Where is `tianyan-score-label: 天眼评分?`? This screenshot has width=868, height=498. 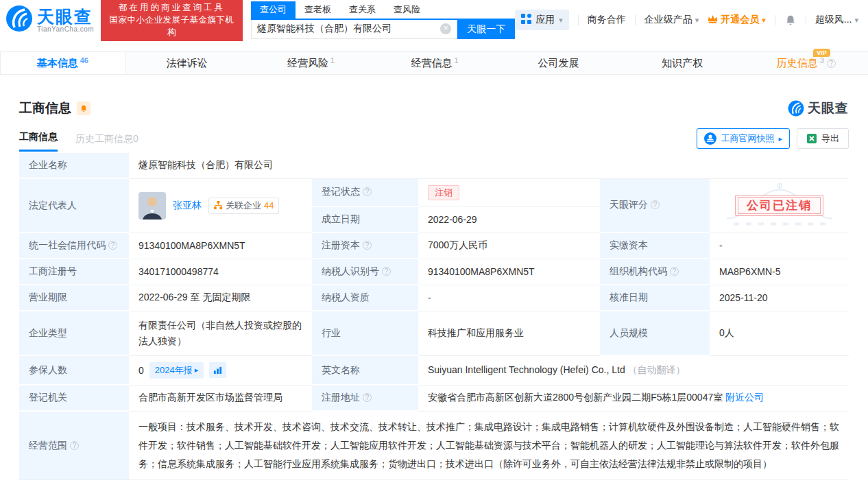 tianyan-score-label: 天眼评分? is located at coordinates (655, 206).